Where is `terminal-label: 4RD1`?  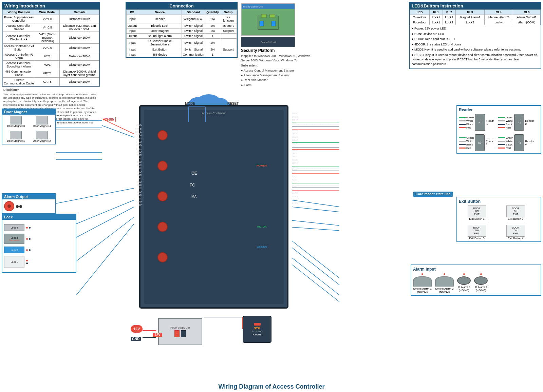
terminal-label: 4RD1 is located at coordinates (295, 163).